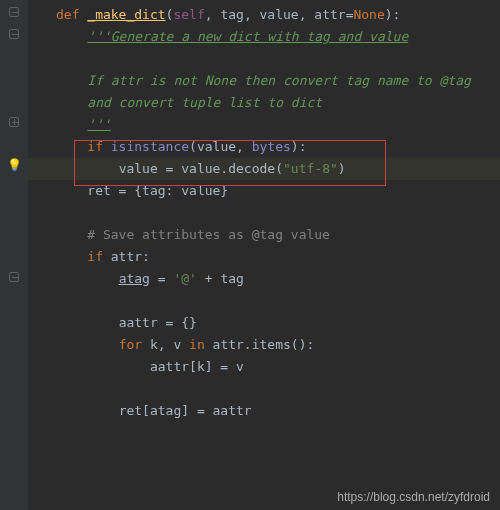 This screenshot has height=510, width=500. What do you see at coordinates (264, 191) in the screenshot?
I see `code-line: ret = {tag: value}` at bounding box center [264, 191].